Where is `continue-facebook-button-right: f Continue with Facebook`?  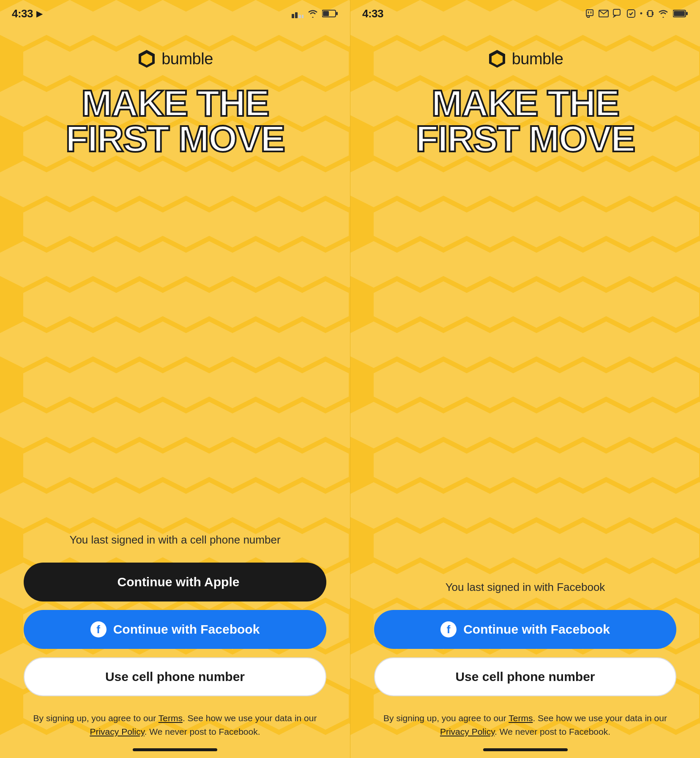
continue-facebook-button-right: f Continue with Facebook is located at coordinates (525, 629).